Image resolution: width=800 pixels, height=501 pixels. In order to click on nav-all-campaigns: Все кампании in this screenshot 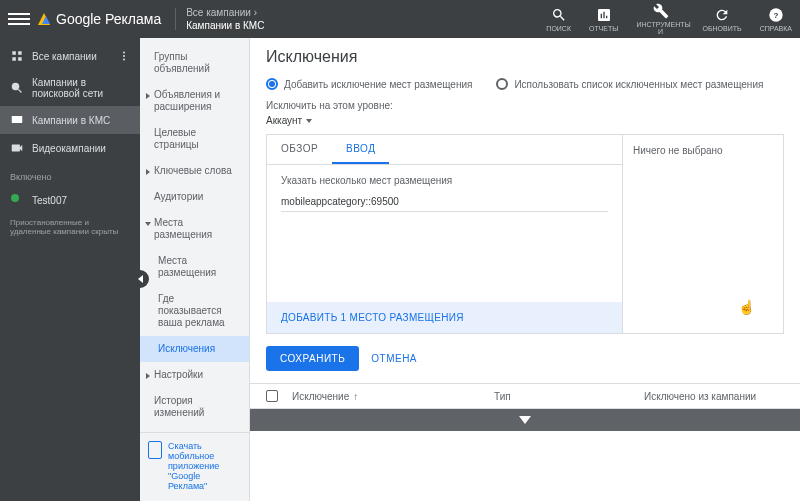, I will do `click(70, 56)`.